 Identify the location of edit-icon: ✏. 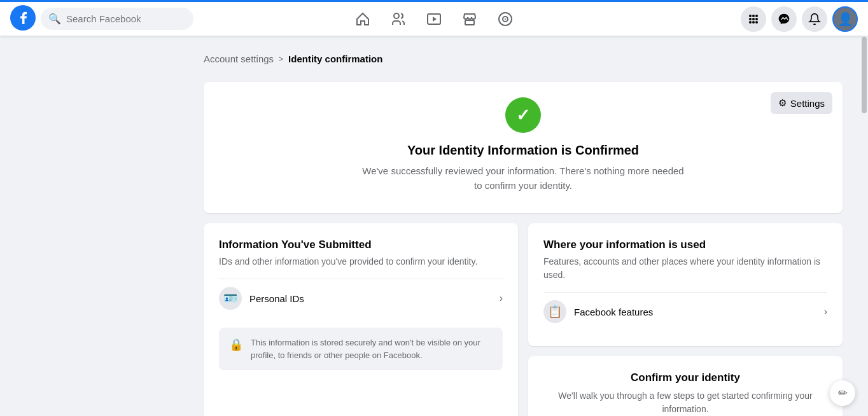
(843, 393).